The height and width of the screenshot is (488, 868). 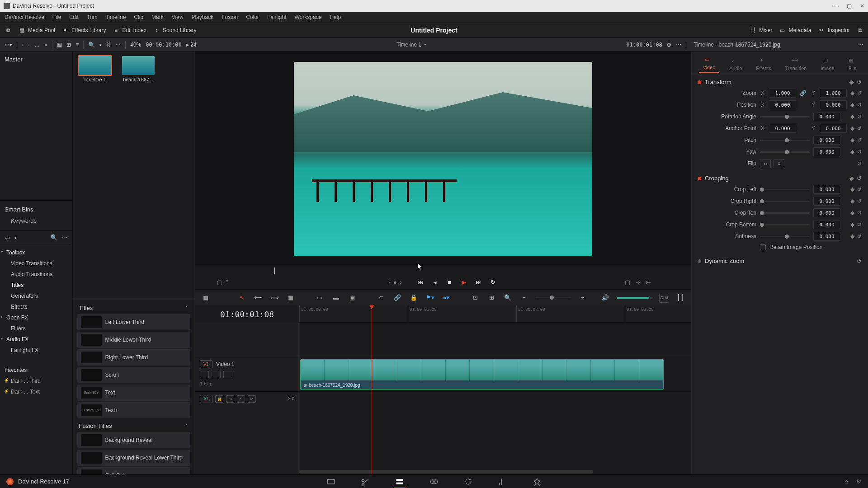 I want to click on match-next-icon: ›, so click(x=401, y=282).